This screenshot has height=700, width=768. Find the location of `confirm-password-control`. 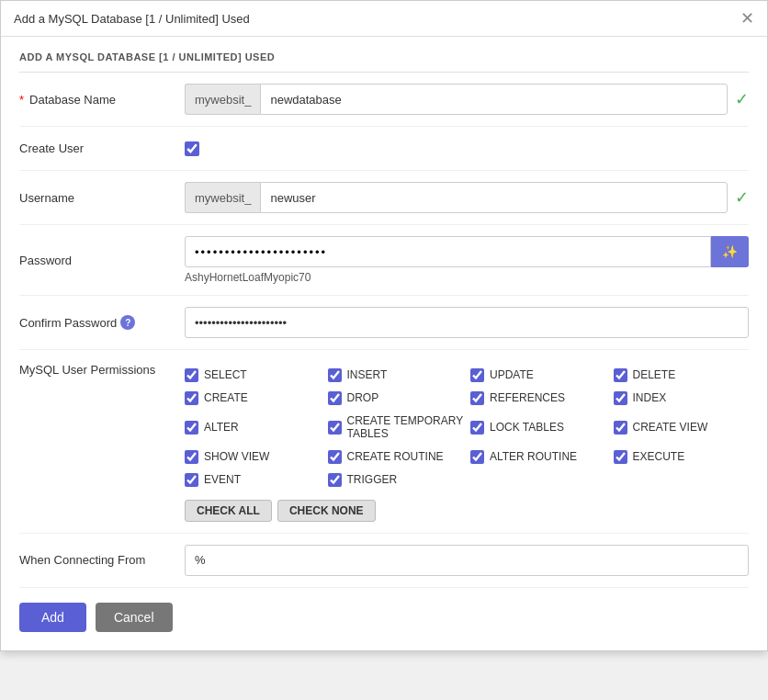

confirm-password-control is located at coordinates (467, 322).